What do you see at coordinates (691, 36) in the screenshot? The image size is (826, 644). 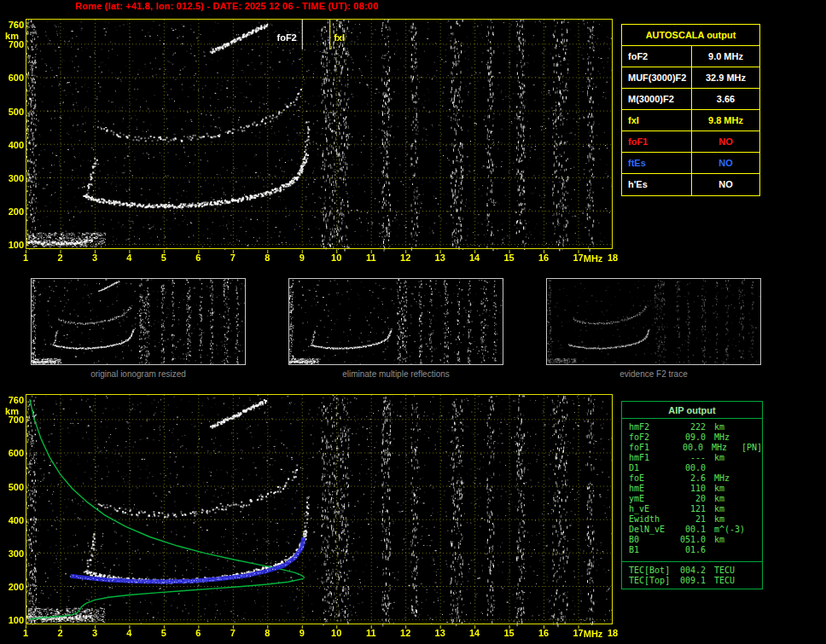 I see `autoscala-table-title: AUTOSCALA output` at bounding box center [691, 36].